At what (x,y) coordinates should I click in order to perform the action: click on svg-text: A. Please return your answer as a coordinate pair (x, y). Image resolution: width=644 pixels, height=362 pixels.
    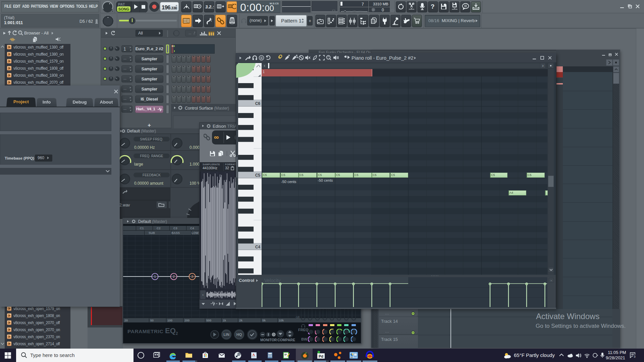
    Looking at the image, I should click on (254, 355).